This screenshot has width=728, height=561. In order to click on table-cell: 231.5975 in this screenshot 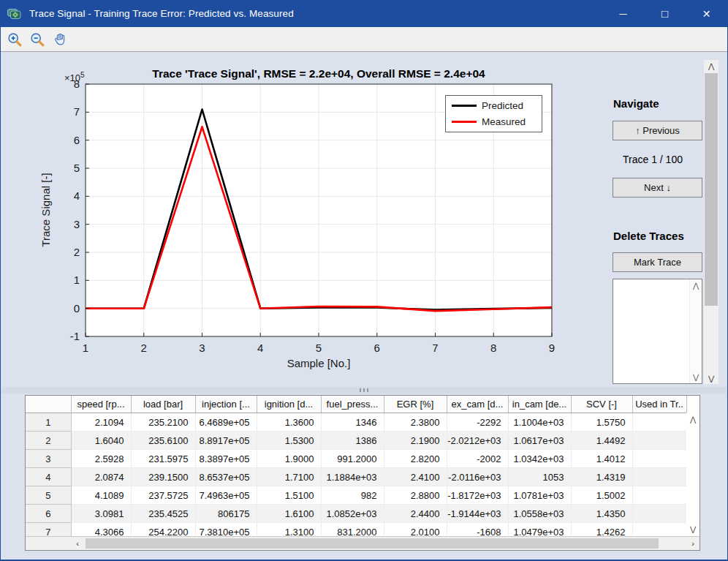, I will do `click(163, 459)`.